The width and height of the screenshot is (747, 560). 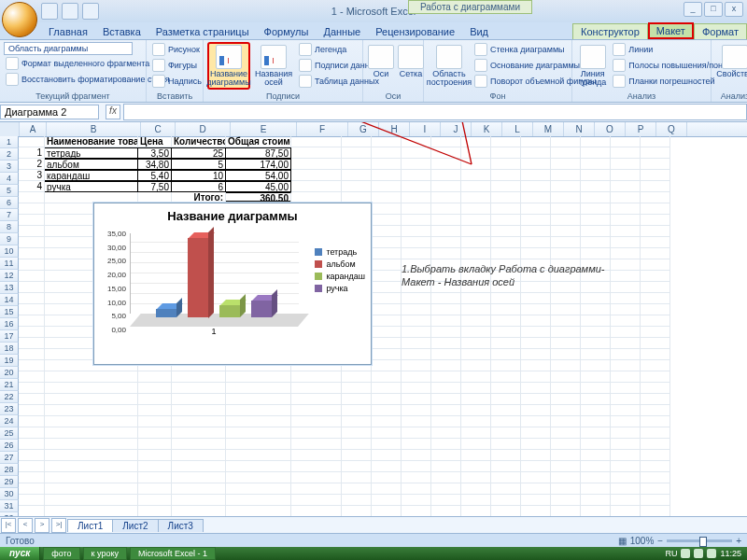 I want to click on system-tray: RU 11:25, so click(x=703, y=553).